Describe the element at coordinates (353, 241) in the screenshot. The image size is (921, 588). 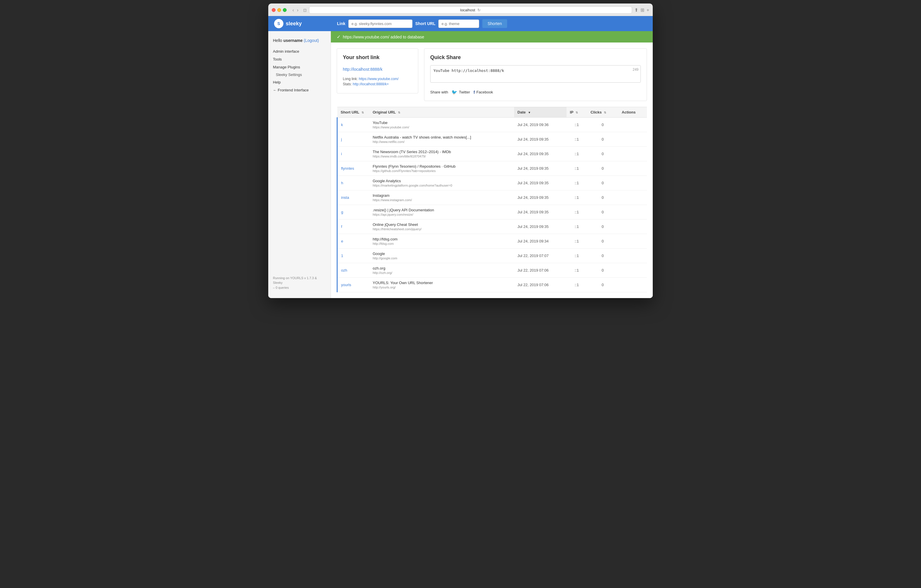
I see `cell-short-8: e` at that location.